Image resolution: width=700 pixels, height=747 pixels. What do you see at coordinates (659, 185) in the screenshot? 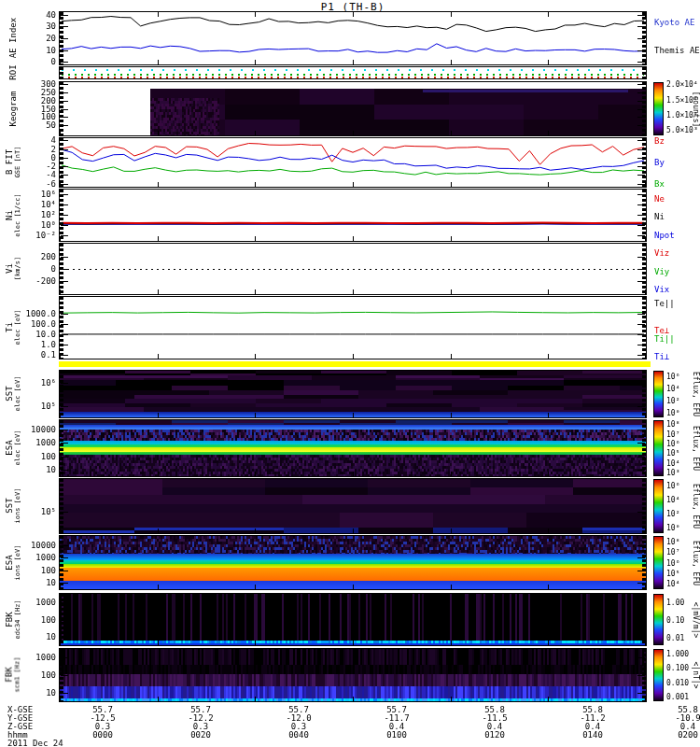
I see `series-label-bx: Bx` at bounding box center [659, 185].